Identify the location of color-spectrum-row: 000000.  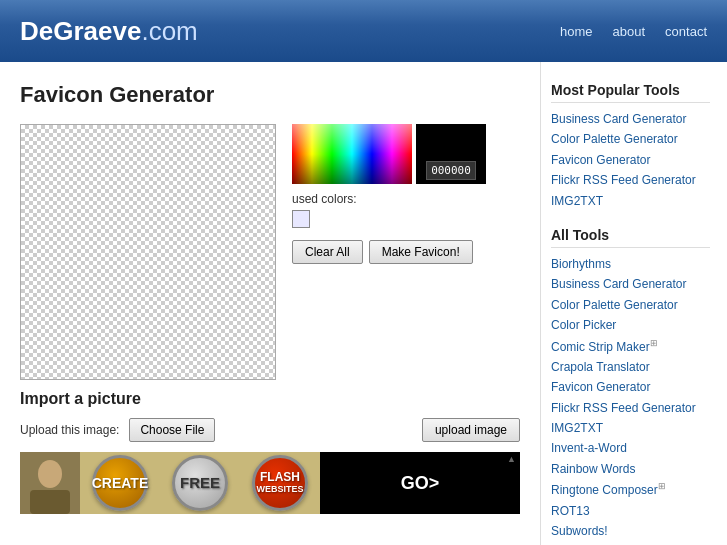
(389, 154).